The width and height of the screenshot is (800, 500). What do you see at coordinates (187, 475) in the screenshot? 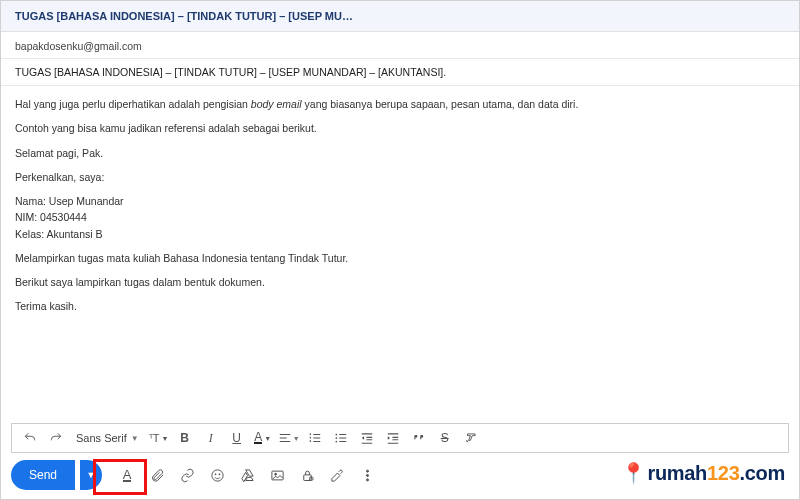
I see `insert-link-button` at bounding box center [187, 475].